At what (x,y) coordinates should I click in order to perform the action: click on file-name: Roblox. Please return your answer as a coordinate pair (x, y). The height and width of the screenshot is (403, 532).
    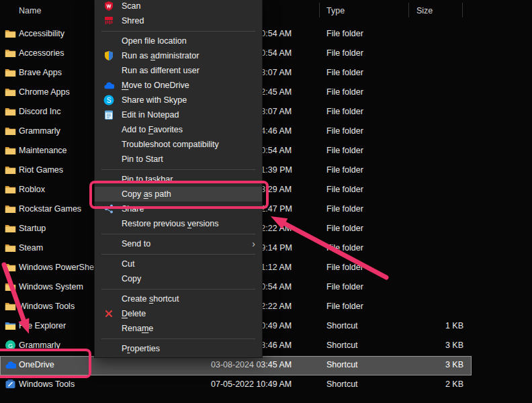
    Looking at the image, I should click on (32, 189).